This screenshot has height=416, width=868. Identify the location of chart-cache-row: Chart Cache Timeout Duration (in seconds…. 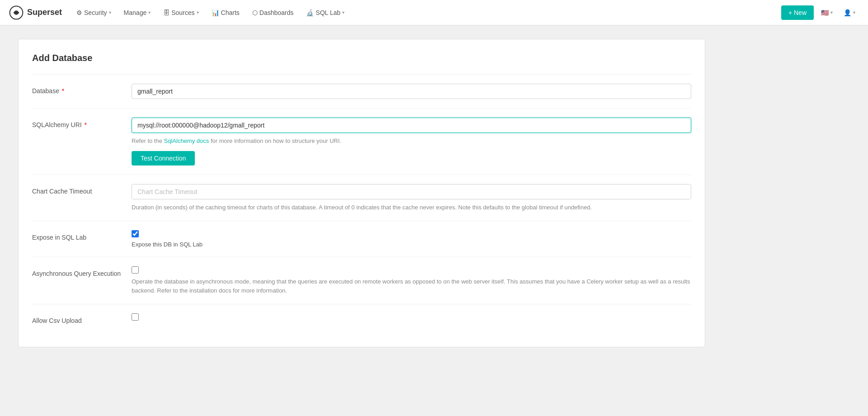
(362, 198).